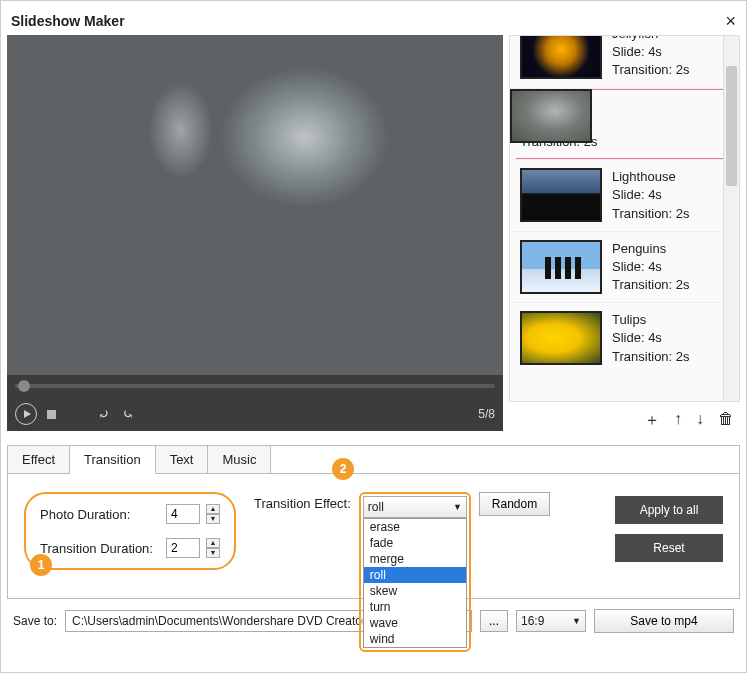 This screenshot has height=673, width=747. Describe the element at coordinates (24, 386) in the screenshot. I see `progress-thumb` at that location.